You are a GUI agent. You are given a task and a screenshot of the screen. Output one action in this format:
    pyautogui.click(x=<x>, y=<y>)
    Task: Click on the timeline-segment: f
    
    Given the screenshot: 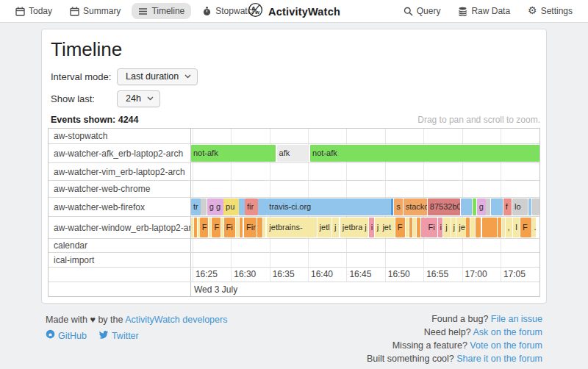 What is the action you would take?
    pyautogui.click(x=507, y=207)
    